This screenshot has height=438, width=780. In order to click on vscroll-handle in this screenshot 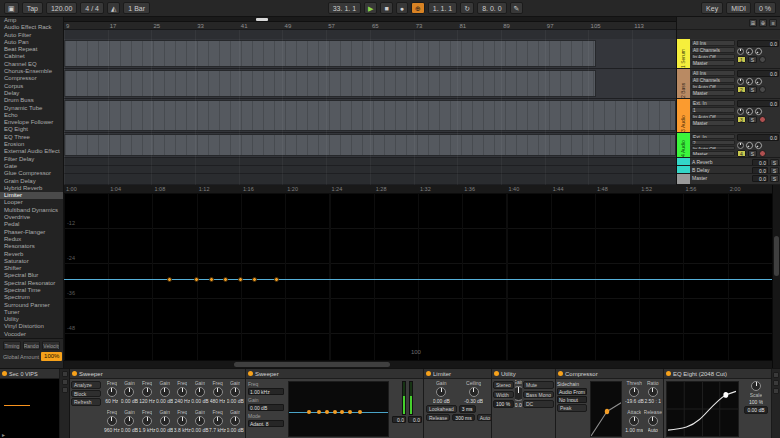, I will do `click(776, 256)`.